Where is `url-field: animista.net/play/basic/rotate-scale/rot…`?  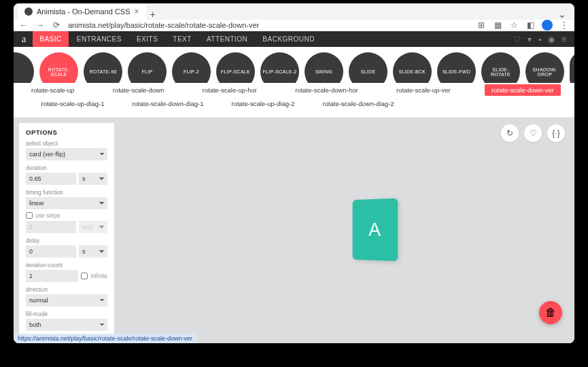
url-field: animista.net/play/basic/rotate-scale/rot… is located at coordinates (269, 25).